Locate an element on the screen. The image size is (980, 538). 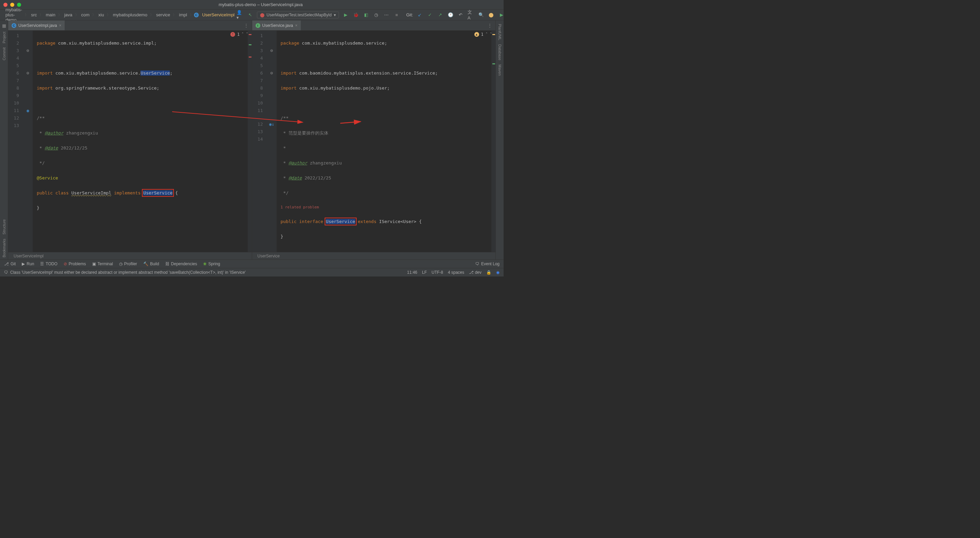
bottom-toolbar: ⎇Git ▶Run ☰TODO ⊘Problems ▣Terminal ◷Pro… is located at coordinates (252, 263).